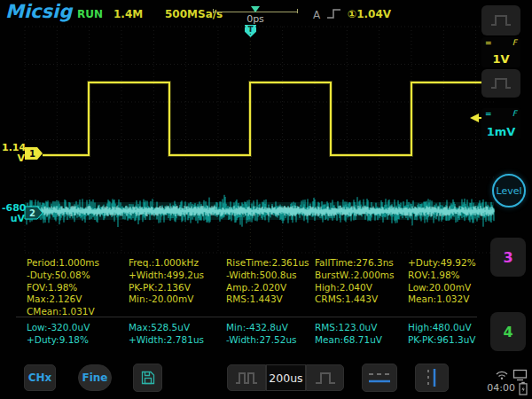  I want to click on micsig-logo: Micsig, so click(39, 12).